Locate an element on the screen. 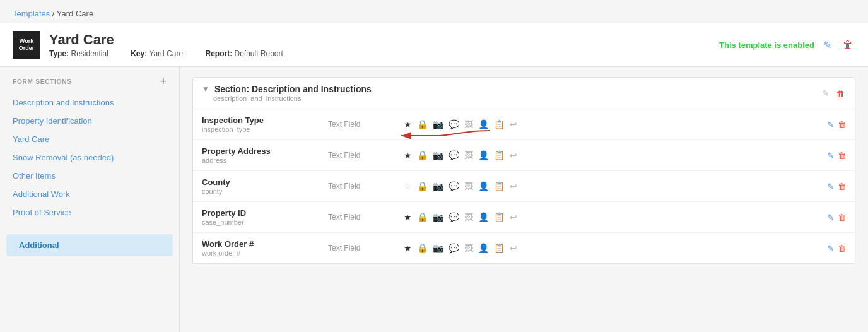 This screenshot has height=332, width=868. field-name: County is located at coordinates (265, 182).